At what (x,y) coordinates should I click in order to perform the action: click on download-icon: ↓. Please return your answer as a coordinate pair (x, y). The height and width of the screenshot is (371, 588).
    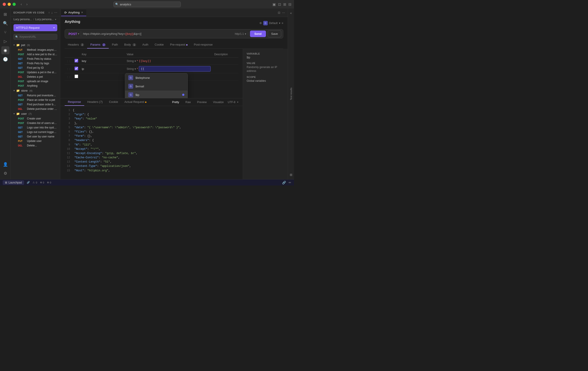
    Looking at the image, I should click on (52, 13).